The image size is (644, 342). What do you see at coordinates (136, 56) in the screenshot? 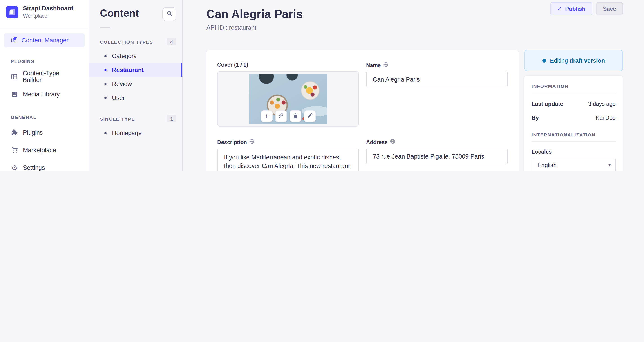
I see `subnav-item-category: Category` at bounding box center [136, 56].